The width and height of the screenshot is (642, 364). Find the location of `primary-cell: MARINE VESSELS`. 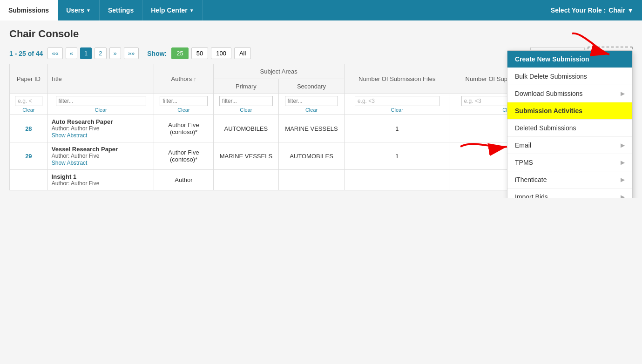

primary-cell: MARINE VESSELS is located at coordinates (246, 156).